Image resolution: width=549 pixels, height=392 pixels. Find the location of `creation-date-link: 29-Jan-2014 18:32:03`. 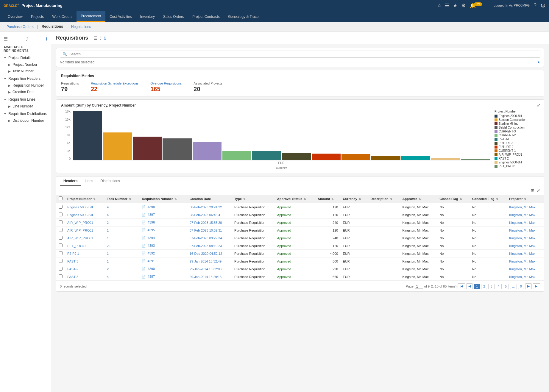

creation-date-link: 29-Jan-2014 18:32:03 is located at coordinates (206, 269).